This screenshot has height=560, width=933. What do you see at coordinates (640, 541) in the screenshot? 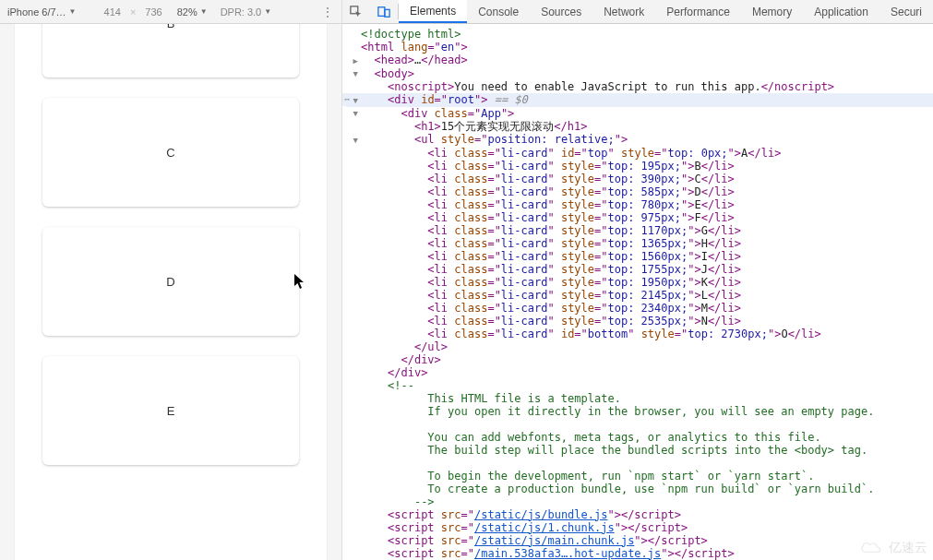
I see `dom-node: <script src="/static/js/main.chunk.js"><…` at bounding box center [640, 541].